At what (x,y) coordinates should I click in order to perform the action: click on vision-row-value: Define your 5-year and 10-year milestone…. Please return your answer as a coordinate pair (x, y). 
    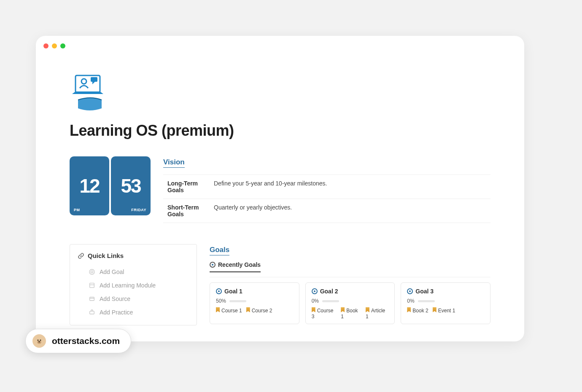
    Looking at the image, I should click on (350, 187).